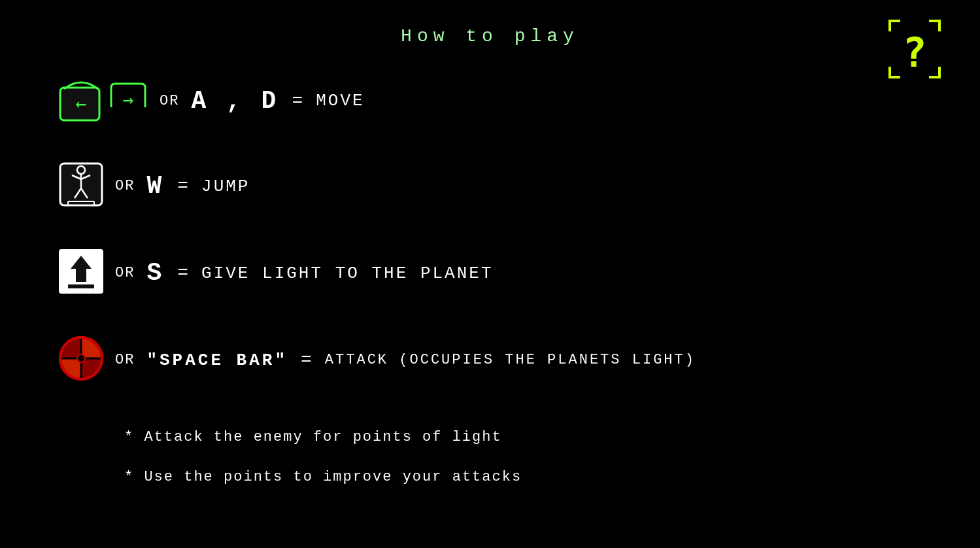  What do you see at coordinates (183, 186) in the screenshot?
I see `jump-equals: =` at bounding box center [183, 186].